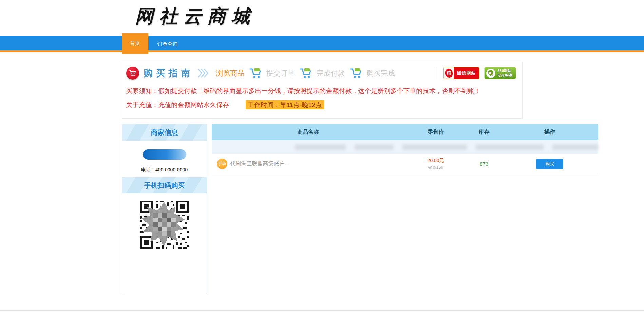 The width and height of the screenshot is (644, 312). I want to click on merchant-contact-block: 电话：400-0000-0000, so click(165, 159).